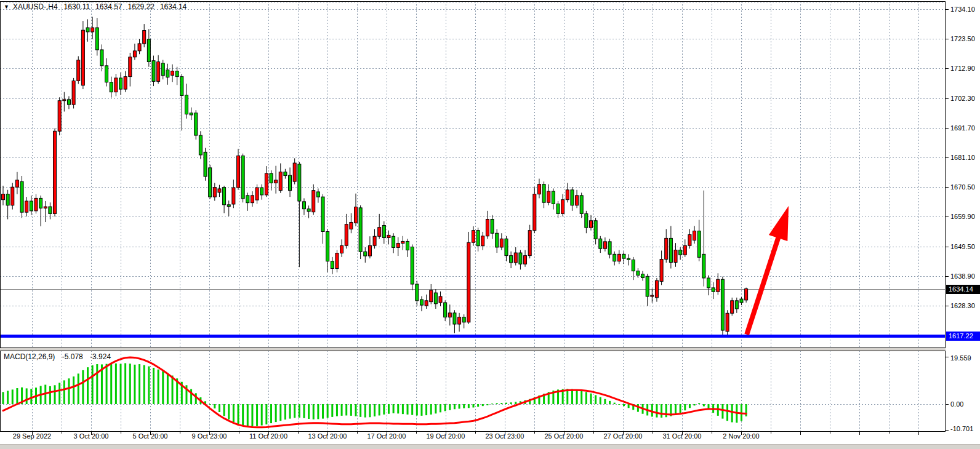  Describe the element at coordinates (36, 7) in the screenshot. I see `symbol-period-label: XAUUSD-,H4` at that location.